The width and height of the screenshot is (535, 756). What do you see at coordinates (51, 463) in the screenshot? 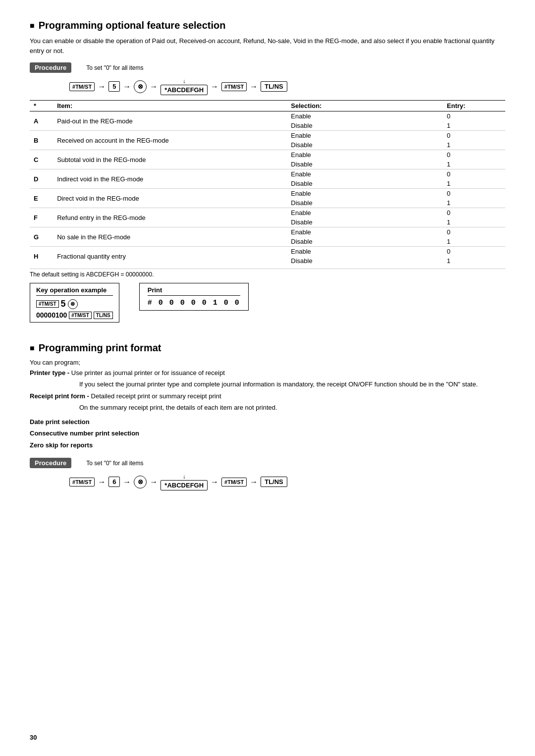
I see `procedure-label-2: Procedure` at bounding box center [51, 463].